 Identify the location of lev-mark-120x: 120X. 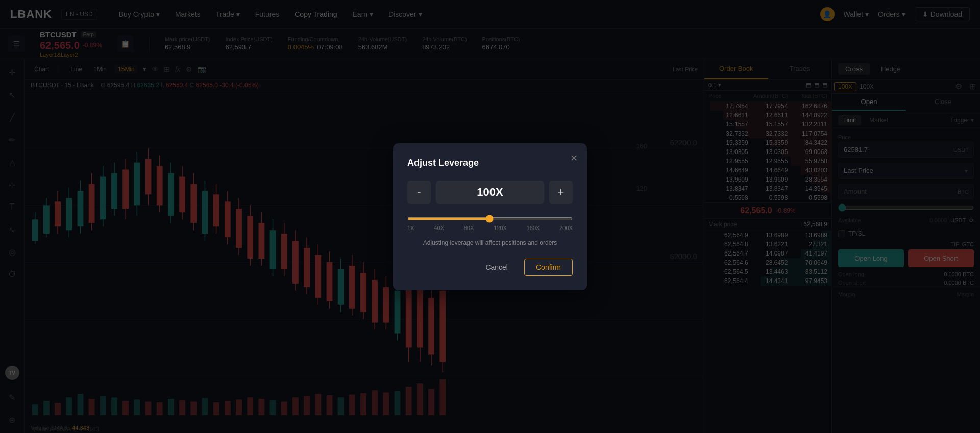
(500, 228).